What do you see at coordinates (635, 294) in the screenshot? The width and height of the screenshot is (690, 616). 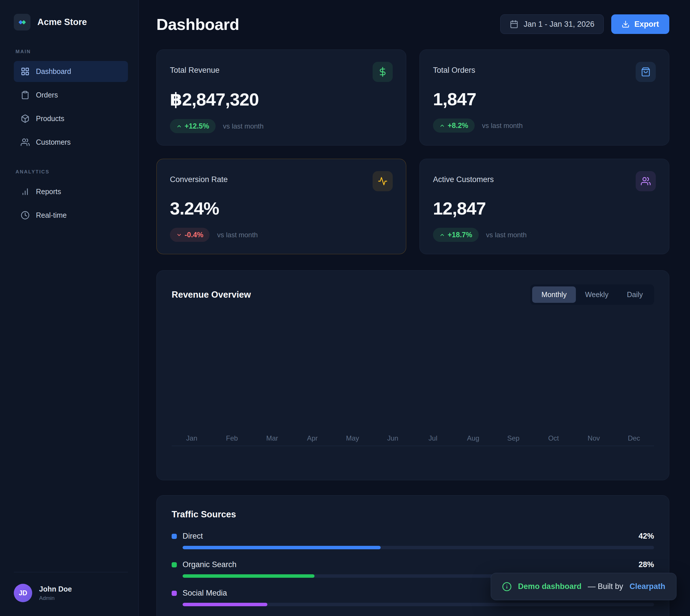 I see `tab-daily: Daily` at bounding box center [635, 294].